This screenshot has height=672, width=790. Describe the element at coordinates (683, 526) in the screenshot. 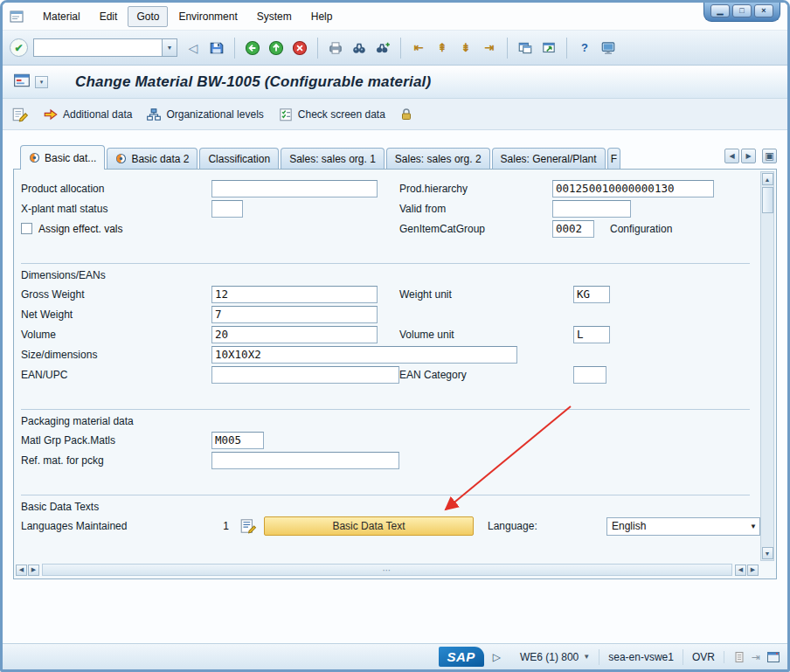

I see `language-combobox: English ▼` at that location.